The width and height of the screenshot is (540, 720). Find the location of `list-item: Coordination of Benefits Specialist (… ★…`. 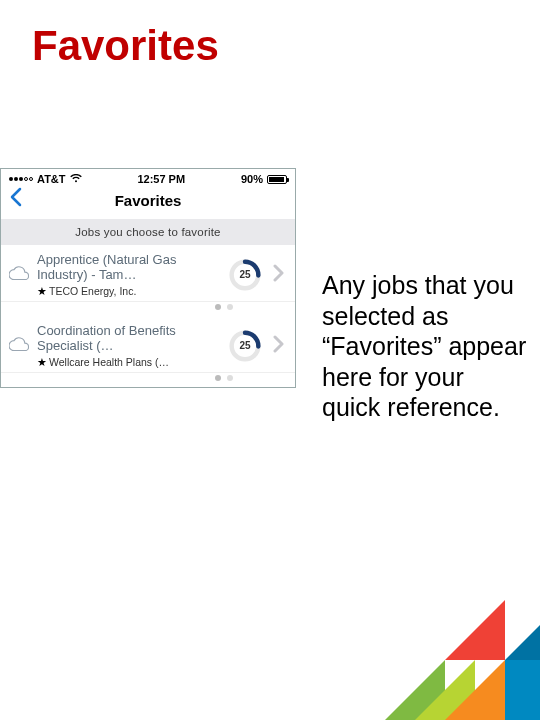

list-item: Coordination of Benefits Specialist (… ★… is located at coordinates (148, 344).